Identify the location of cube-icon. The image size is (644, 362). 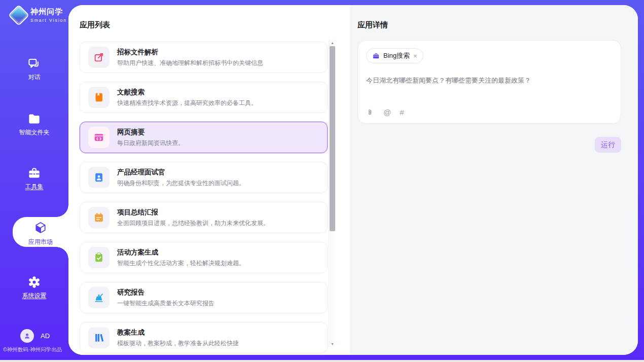
(41, 228).